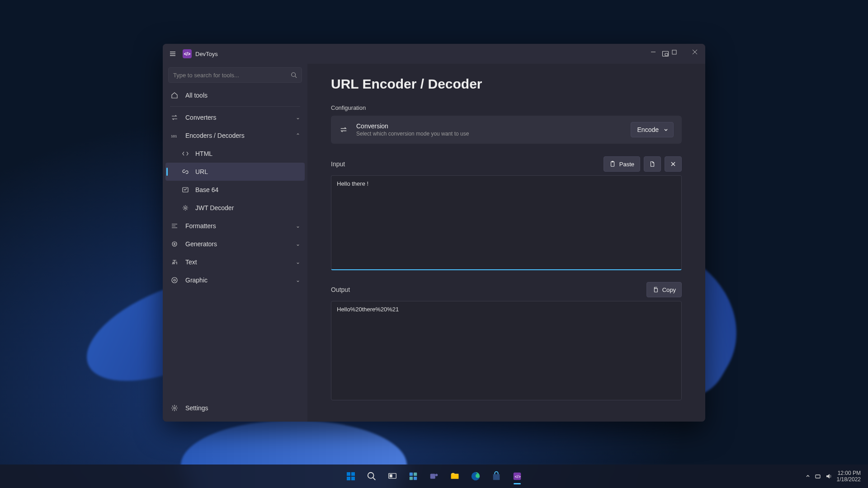 The width and height of the screenshot is (868, 488). I want to click on dropdown-value: Encode, so click(648, 130).